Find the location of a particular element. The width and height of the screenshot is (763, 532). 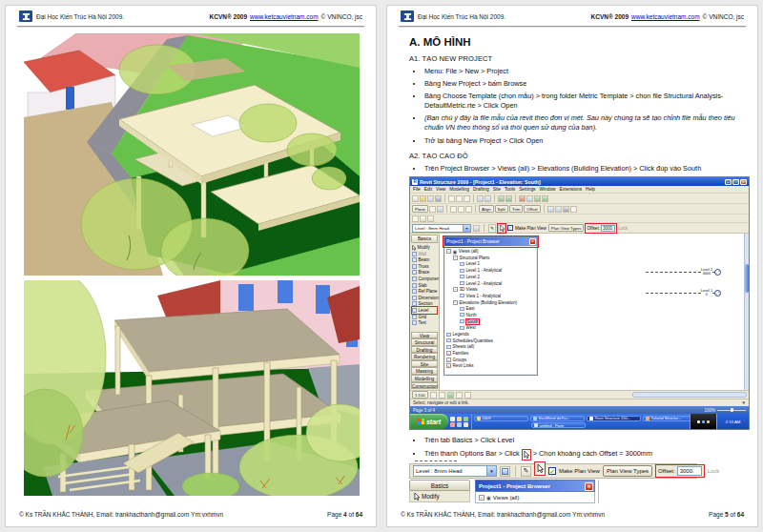

tree-item-south: South is located at coordinates (490, 322).